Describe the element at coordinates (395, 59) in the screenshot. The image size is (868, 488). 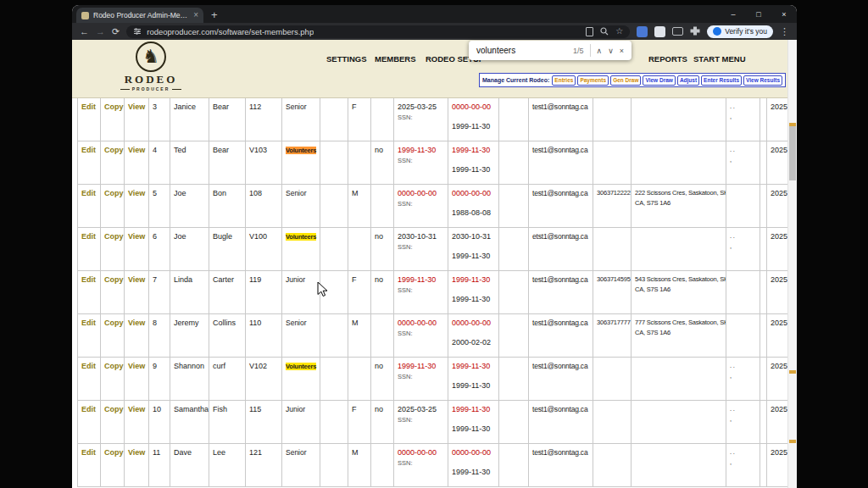
I see `nav-members: MEMBERS` at that location.